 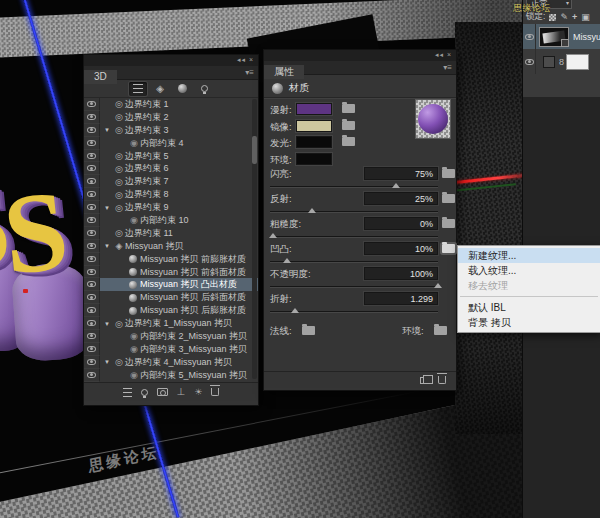 What do you see at coordinates (179, 324) in the screenshot?
I see `tree-row-body: ▼◎边界约束 1_Missyuan 拷贝` at bounding box center [179, 324].